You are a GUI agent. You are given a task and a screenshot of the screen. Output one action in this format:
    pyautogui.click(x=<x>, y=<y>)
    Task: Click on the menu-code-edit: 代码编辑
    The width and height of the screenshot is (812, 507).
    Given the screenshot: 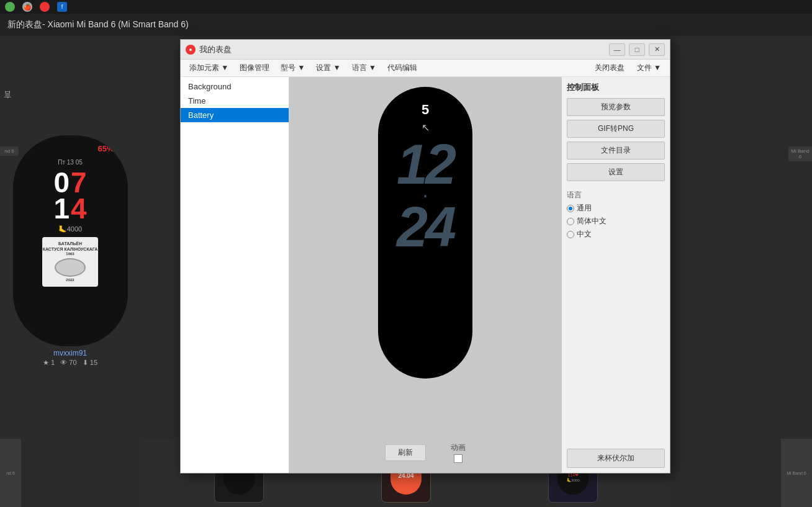 What is the action you would take?
    pyautogui.click(x=402, y=68)
    